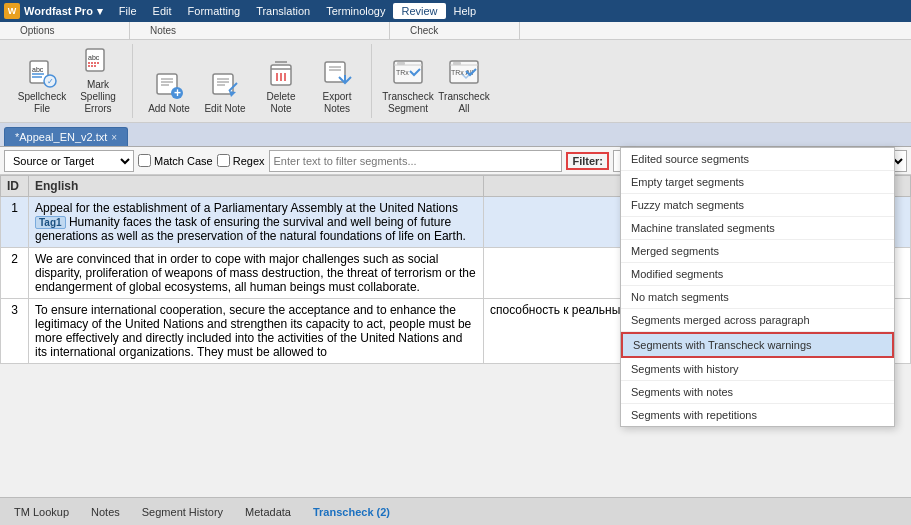 Image resolution: width=911 pixels, height=525 pixels. I want to click on filter-modified: Modified segments, so click(758, 274).